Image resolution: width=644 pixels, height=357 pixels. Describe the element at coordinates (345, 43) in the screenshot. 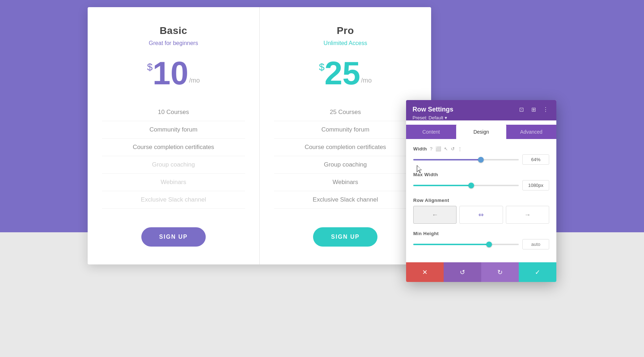

I see `pro-plan-subtitle: Unlimited Access` at that location.